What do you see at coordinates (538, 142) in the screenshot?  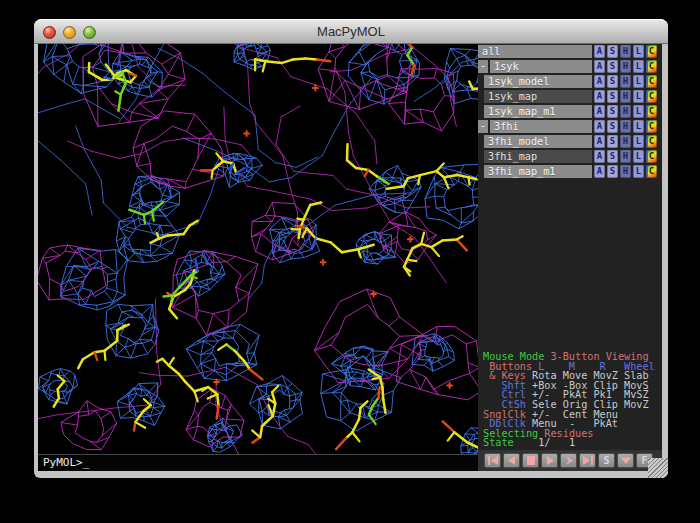 I see `object-name: 3fhi_model` at bounding box center [538, 142].